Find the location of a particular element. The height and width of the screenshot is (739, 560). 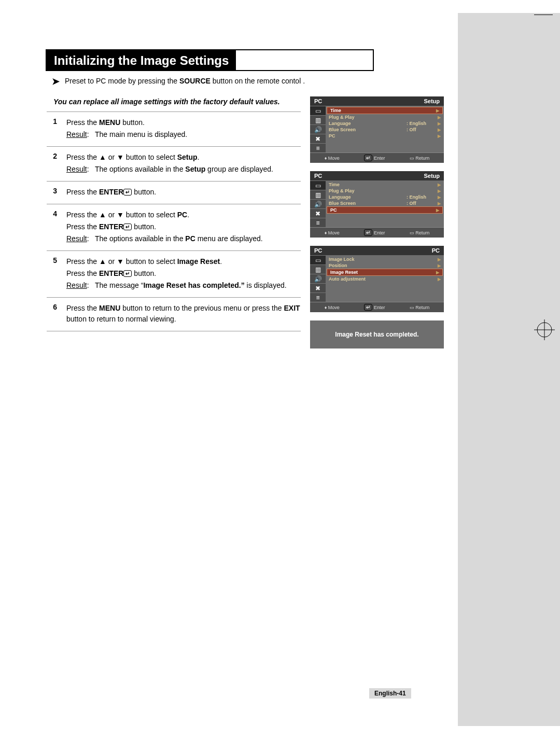

osd-screenshot-stack: PCSetup▭▥🔊✖≡Time▶Plug & Play▶Language: E… is located at coordinates (377, 222).